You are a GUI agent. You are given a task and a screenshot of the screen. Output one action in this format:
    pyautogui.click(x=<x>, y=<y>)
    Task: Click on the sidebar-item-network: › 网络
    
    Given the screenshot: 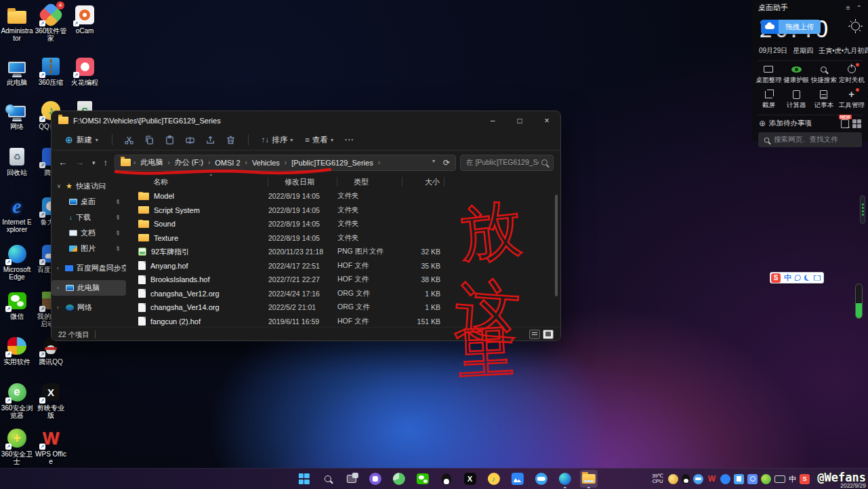 What is the action you would take?
    pyautogui.click(x=89, y=308)
    